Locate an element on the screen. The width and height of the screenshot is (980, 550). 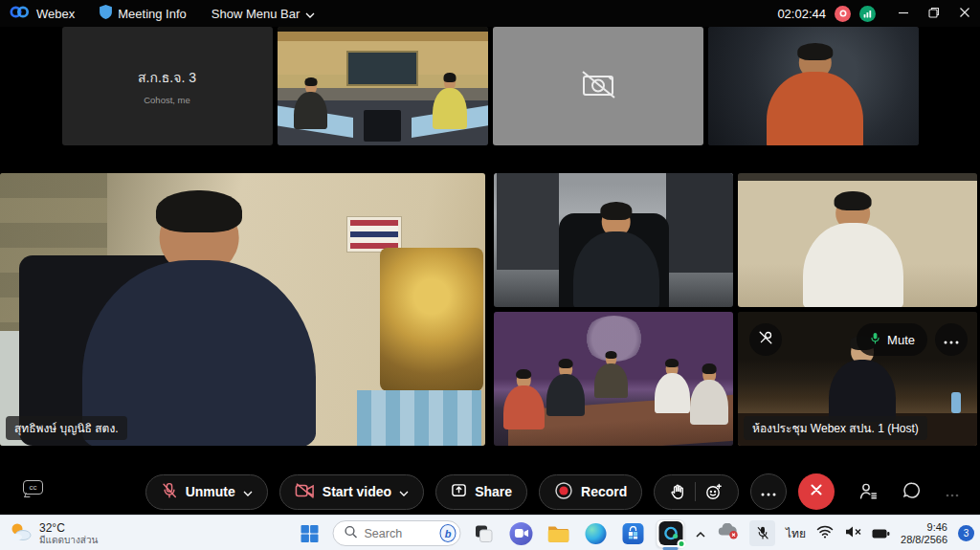
record-label: Record is located at coordinates (604, 492).